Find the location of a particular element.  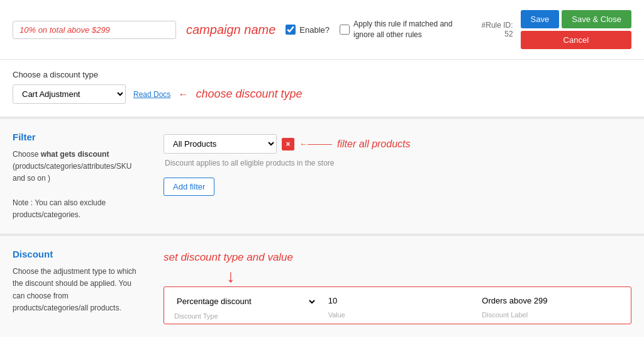

discount-label-field: Discount Label is located at coordinates (551, 307).